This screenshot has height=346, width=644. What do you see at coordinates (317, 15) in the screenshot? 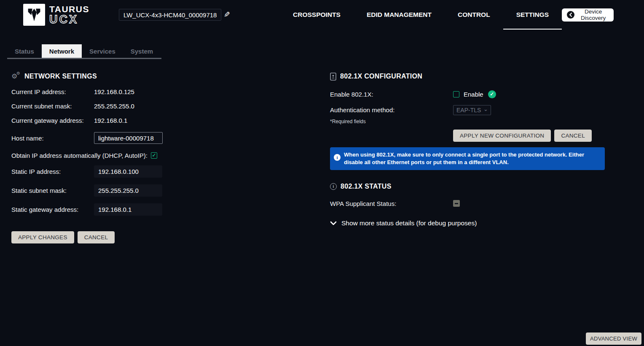
I see `nav-crosspoints: CROSSPOINTS` at bounding box center [317, 15].